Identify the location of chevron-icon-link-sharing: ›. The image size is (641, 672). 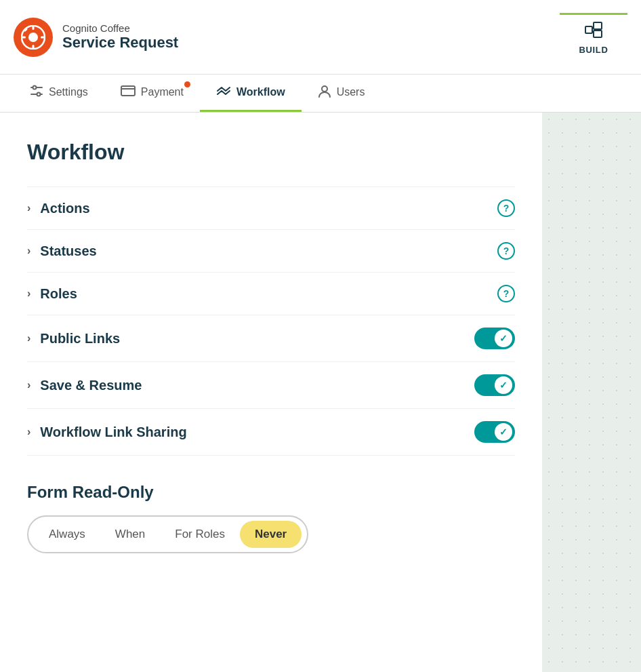
(28, 432).